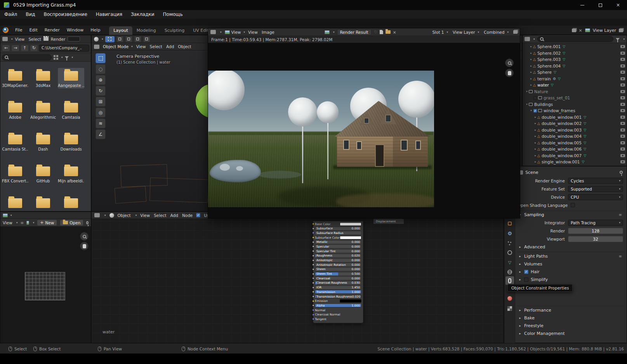  What do you see at coordinates (526, 279) in the screenshot?
I see `panel-checkbox` at bounding box center [526, 279].